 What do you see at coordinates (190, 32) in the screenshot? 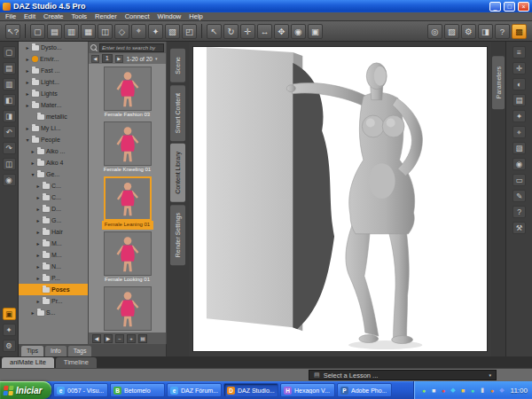
I see `fit-view-icon: ◰` at bounding box center [190, 32].